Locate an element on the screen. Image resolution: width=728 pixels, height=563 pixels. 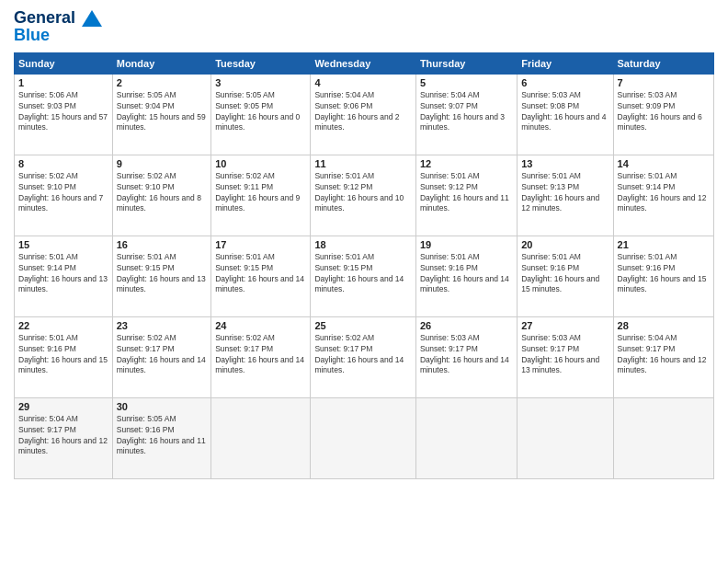
calendar-day: 19Sunrise: 5:01 AMSunset: 9:16 PMDayligh… is located at coordinates (466, 276).